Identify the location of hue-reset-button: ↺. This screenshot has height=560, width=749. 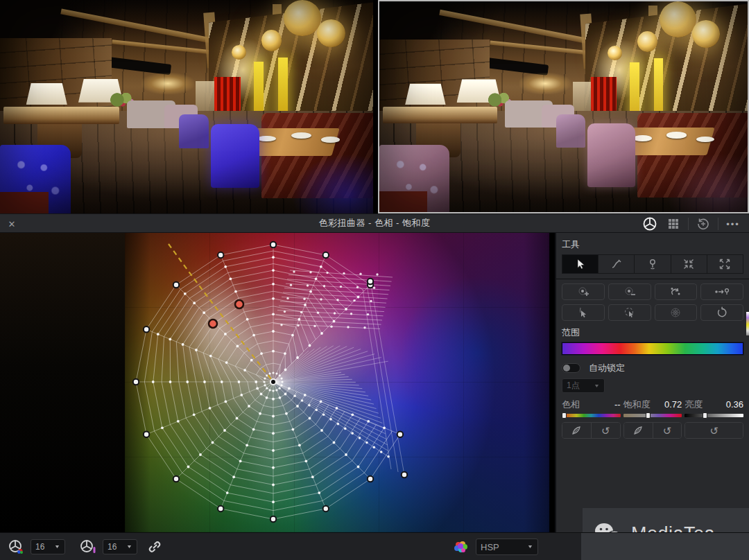
(606, 430).